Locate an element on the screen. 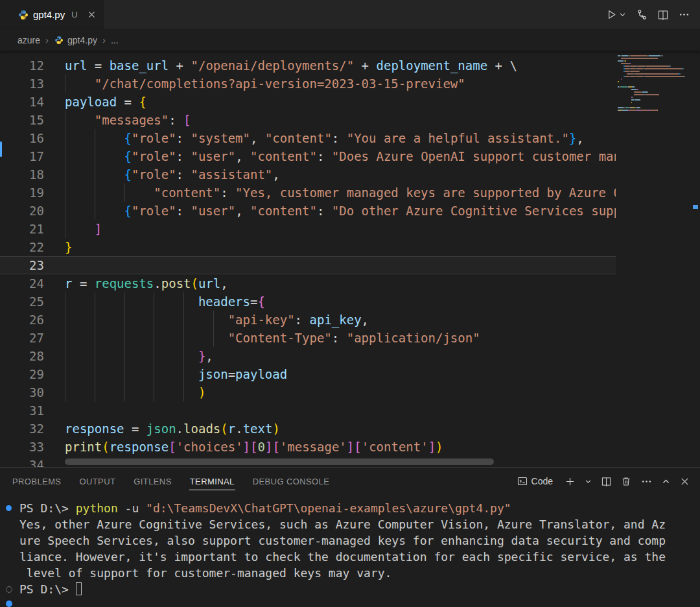  minimap is located at coordinates (653, 259).